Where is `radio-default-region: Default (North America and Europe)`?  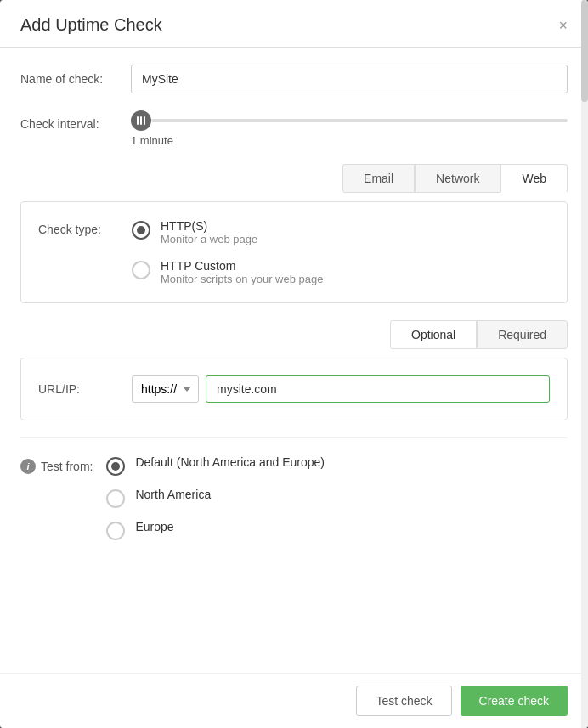 radio-default-region: Default (North America and Europe) is located at coordinates (216, 466).